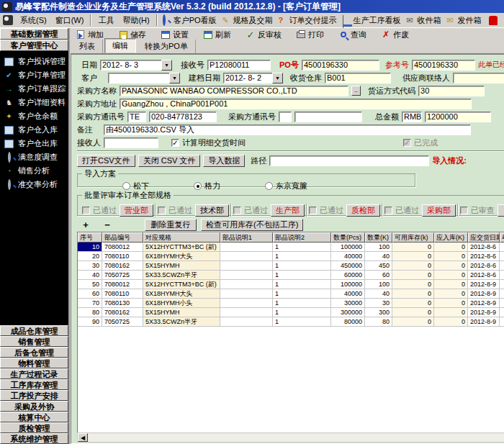 The height and width of the screenshot is (444, 504). Describe the element at coordinates (291, 256) in the screenshot. I see `table-row: 20 7080110 6X18HYMH大头 1 40000 40 0 0 201…` at that location.